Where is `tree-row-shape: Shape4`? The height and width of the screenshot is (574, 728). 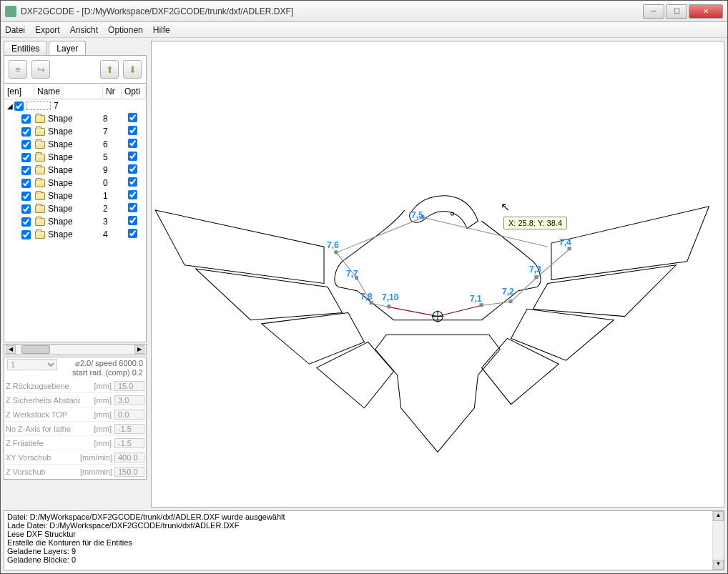
tree-row-shape: Shape4 is located at coordinates (75, 234).